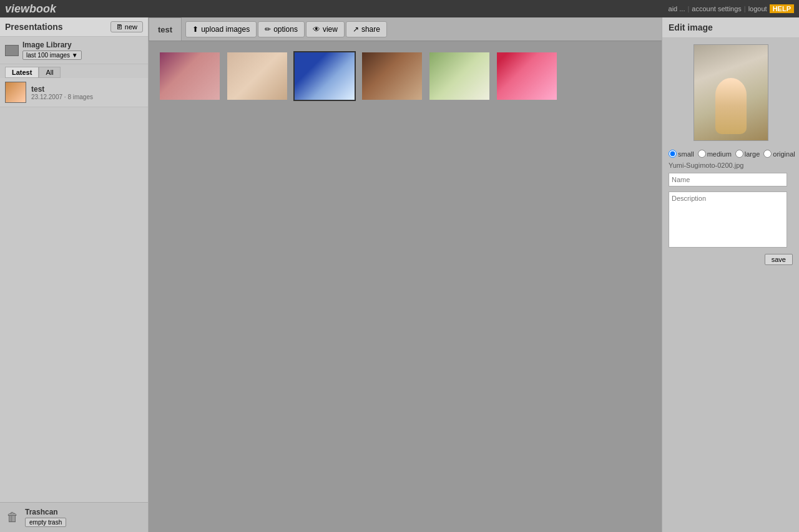 The image size is (799, 532). I want to click on size-original-label: original, so click(779, 153).